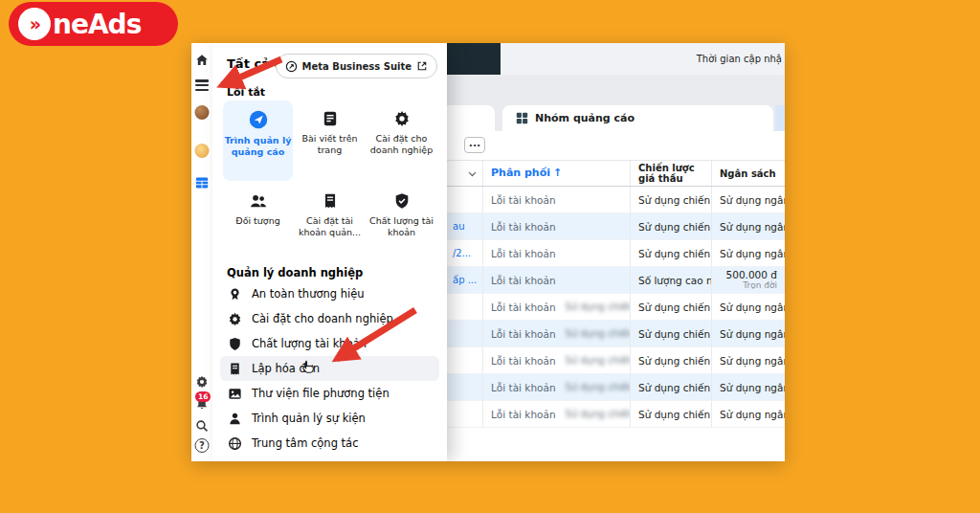 The width and height of the screenshot is (980, 513). What do you see at coordinates (291, 67) in the screenshot?
I see `circle-arrow-icon` at bounding box center [291, 67].